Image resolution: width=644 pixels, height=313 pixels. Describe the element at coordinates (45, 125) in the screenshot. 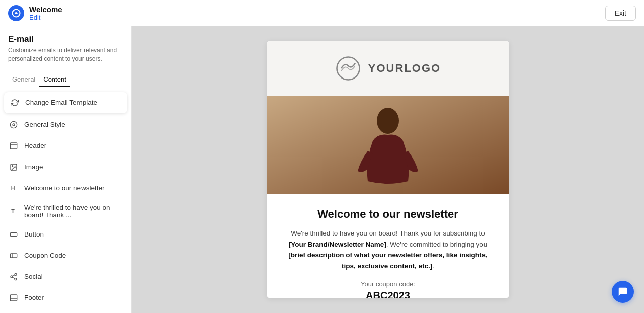

I see `sidebar-item-label: General Style` at that location.